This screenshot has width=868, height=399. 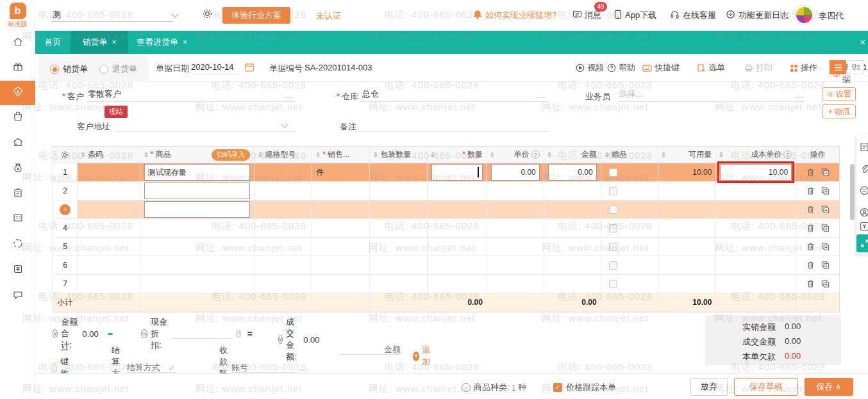 What do you see at coordinates (53, 42) in the screenshot?
I see `tab-home: 首页` at bounding box center [53, 42].